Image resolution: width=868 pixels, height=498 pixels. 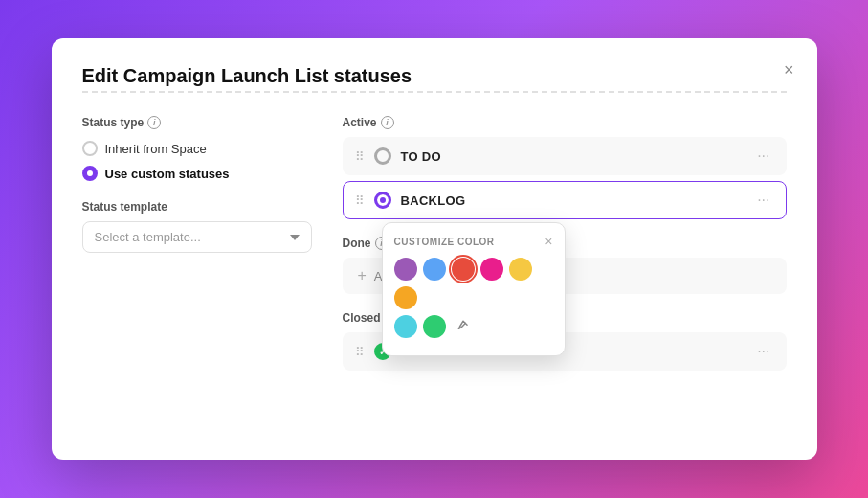 What do you see at coordinates (156, 149) in the screenshot?
I see `inherit-label: Inherit from Space` at bounding box center [156, 149].